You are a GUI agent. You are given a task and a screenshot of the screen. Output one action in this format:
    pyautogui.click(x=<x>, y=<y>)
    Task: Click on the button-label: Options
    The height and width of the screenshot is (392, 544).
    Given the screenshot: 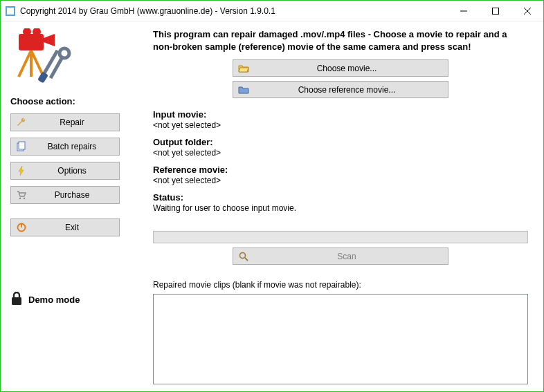 What is the action you would take?
    pyautogui.click(x=72, y=171)
    